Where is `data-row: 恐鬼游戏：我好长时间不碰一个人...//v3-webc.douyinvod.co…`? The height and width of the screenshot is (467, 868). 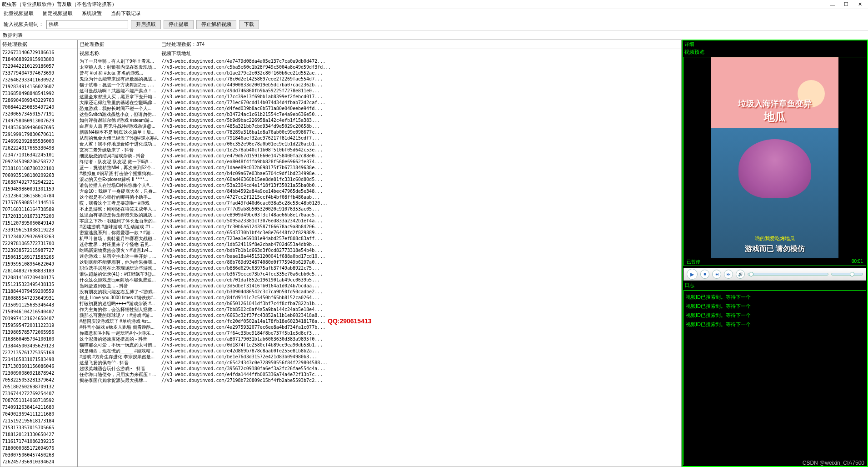
data-row: 恐鬼游戏：我好长时间不碰一个人...//v3-webc.douyinvod.co… is located at coordinates (379, 108).